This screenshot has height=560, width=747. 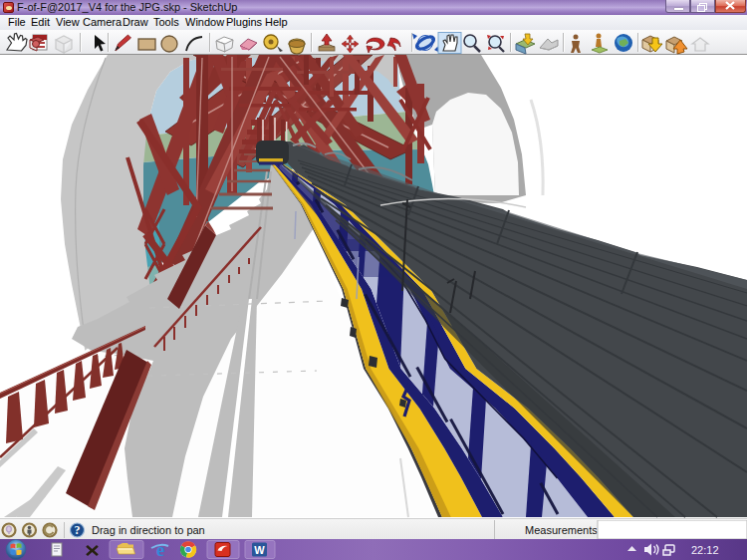 What do you see at coordinates (160, 550) in the screenshot?
I see `svg-text: e` at bounding box center [160, 550].